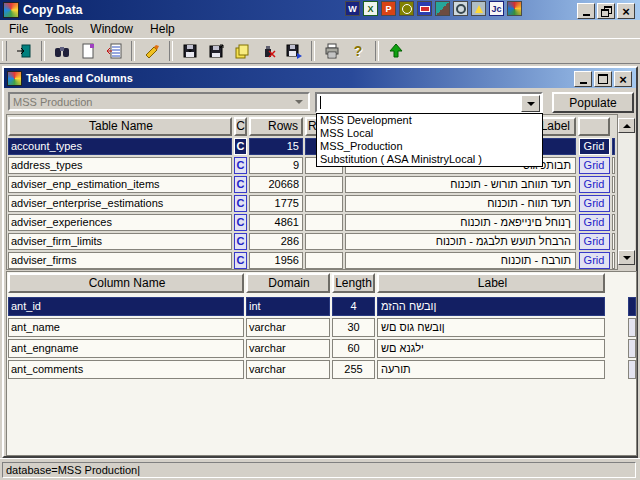 The height and width of the screenshot is (480, 640). I want to click on header-rows: Rows, so click(276, 126).